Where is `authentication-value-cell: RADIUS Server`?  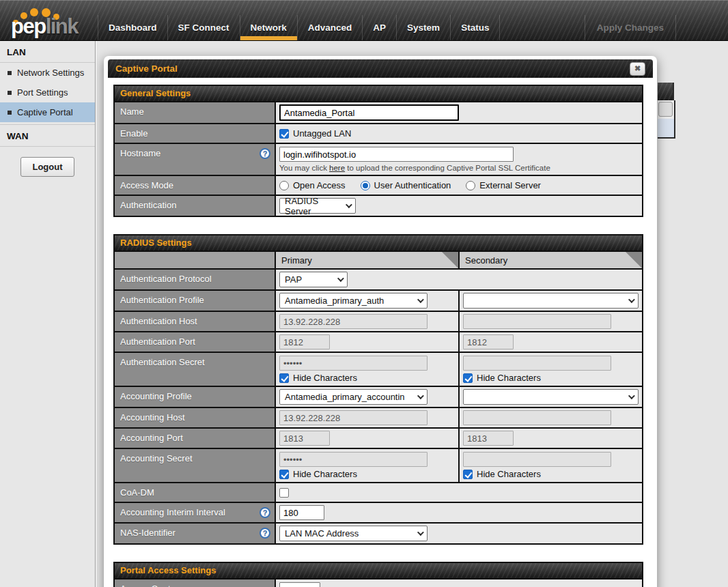
authentication-value-cell: RADIUS Server is located at coordinates (458, 206).